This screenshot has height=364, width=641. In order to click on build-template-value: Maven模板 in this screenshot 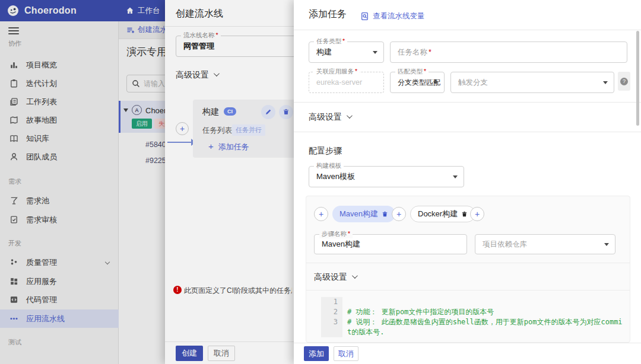, I will do `click(336, 177)`.